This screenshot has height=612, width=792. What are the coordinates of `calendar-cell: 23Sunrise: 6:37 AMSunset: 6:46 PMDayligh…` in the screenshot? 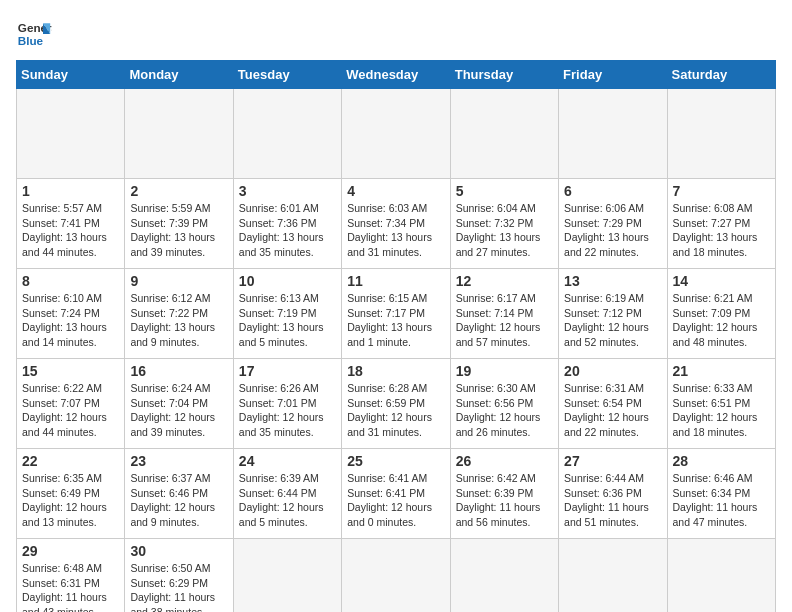 It's located at (179, 494).